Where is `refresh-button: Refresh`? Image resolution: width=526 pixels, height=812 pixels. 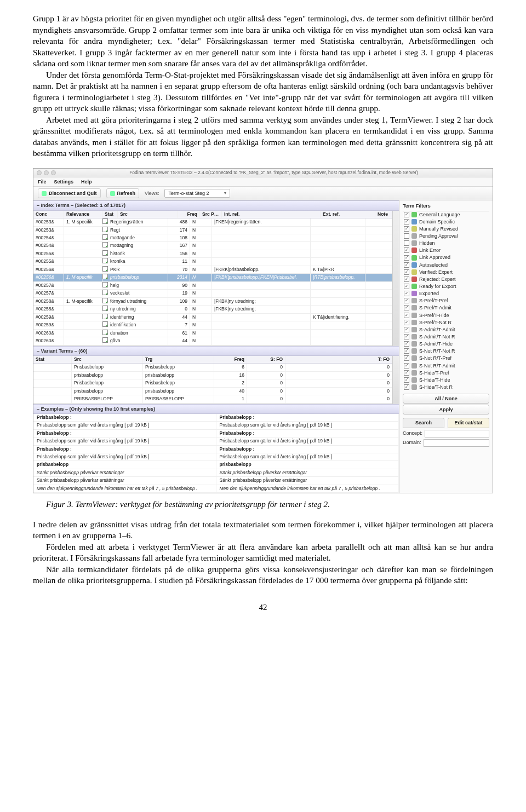 refresh-button: Refresh is located at coordinates (123, 193).